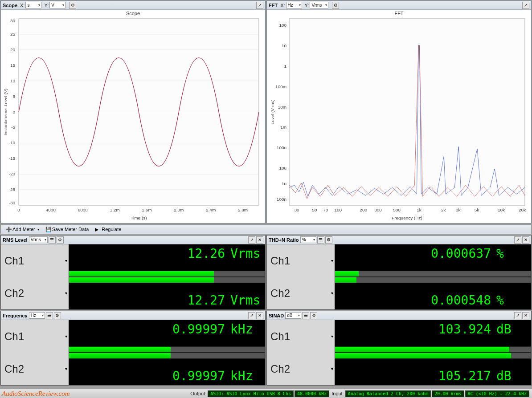 The height and width of the screenshot is (398, 532). Describe the element at coordinates (8, 229) in the screenshot. I see `plus-icon: ➕` at that location.